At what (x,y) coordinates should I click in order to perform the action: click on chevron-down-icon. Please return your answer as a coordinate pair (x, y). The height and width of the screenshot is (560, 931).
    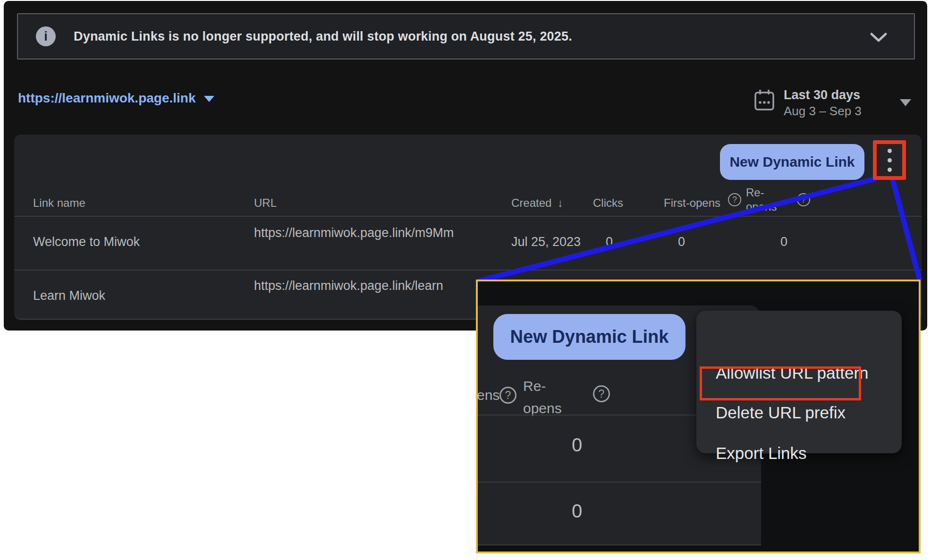
    Looking at the image, I should click on (879, 38).